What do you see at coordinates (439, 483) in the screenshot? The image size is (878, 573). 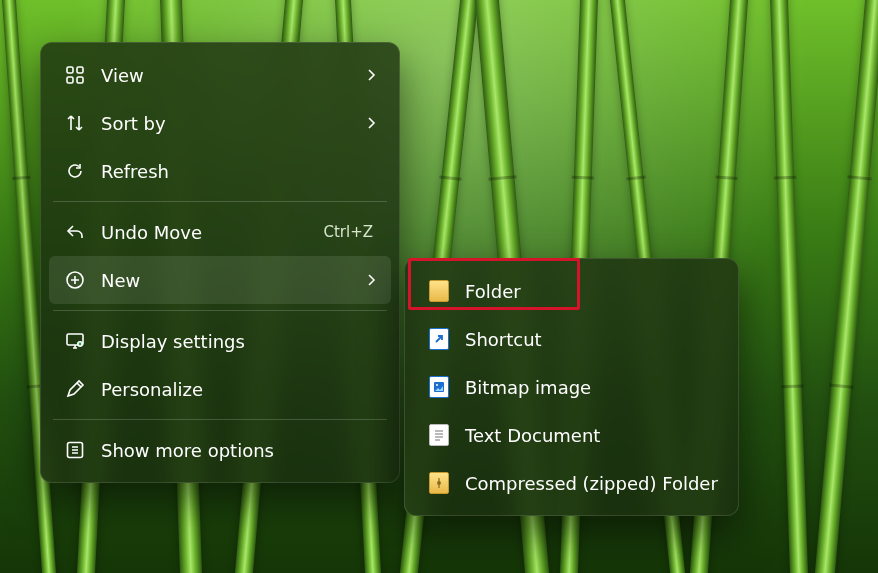 I see `zip-folder-icon` at bounding box center [439, 483].